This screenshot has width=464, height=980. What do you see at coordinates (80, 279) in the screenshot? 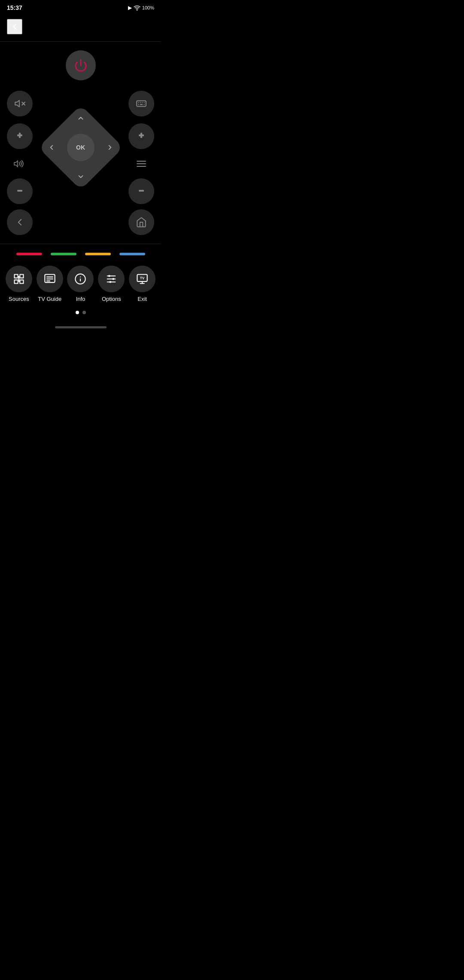
I see `info-icon-circle` at bounding box center [80, 279].